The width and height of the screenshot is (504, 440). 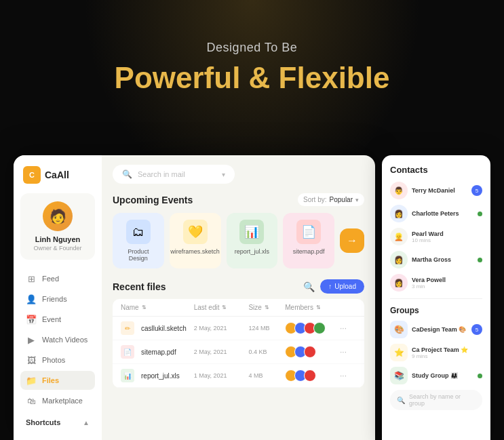 What do you see at coordinates (442, 376) in the screenshot?
I see `group-name: Study Group 👨‍👩‍👧` at bounding box center [442, 376].